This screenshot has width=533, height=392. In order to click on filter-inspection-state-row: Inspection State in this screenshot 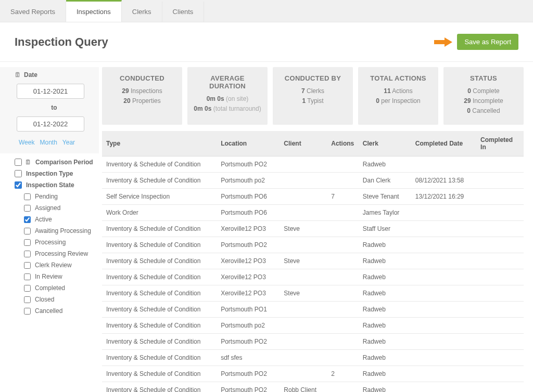, I will do `click(49, 185)`.